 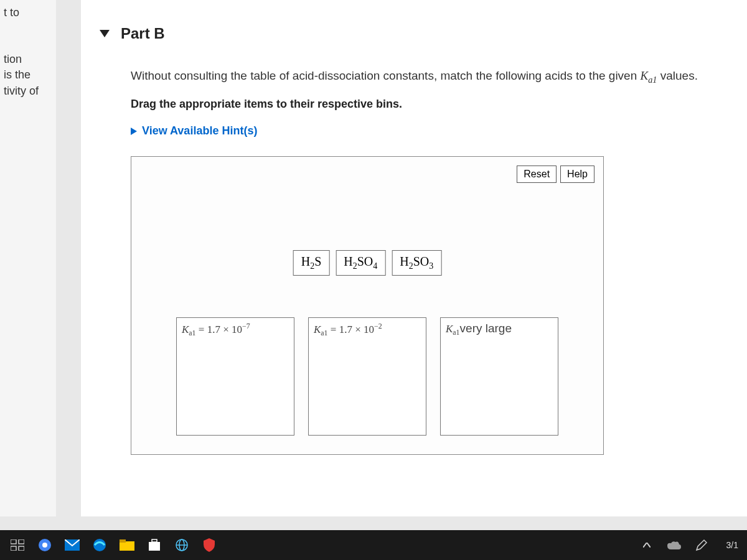 What do you see at coordinates (374, 545) in the screenshot?
I see `windows-taskbar: 3/1` at bounding box center [374, 545].